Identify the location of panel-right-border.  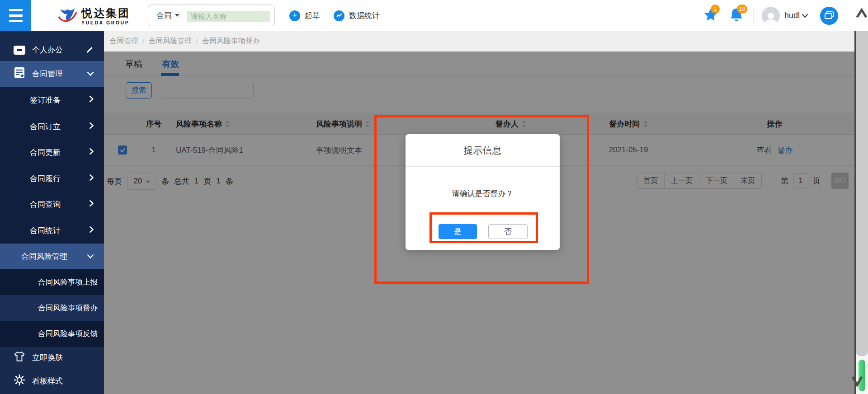
(855, 212).